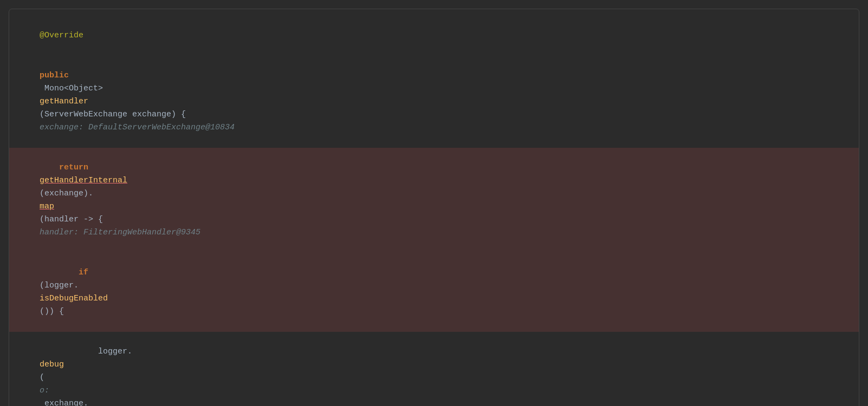 This screenshot has height=406, width=868. What do you see at coordinates (66, 194) in the screenshot?
I see `map-call: (exchange).` at bounding box center [66, 194].